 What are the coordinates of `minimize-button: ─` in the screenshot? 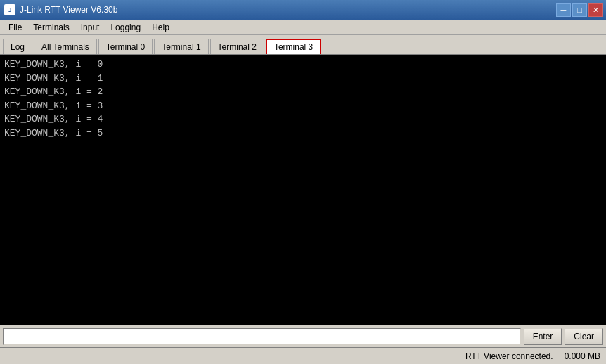 It's located at (564, 10).